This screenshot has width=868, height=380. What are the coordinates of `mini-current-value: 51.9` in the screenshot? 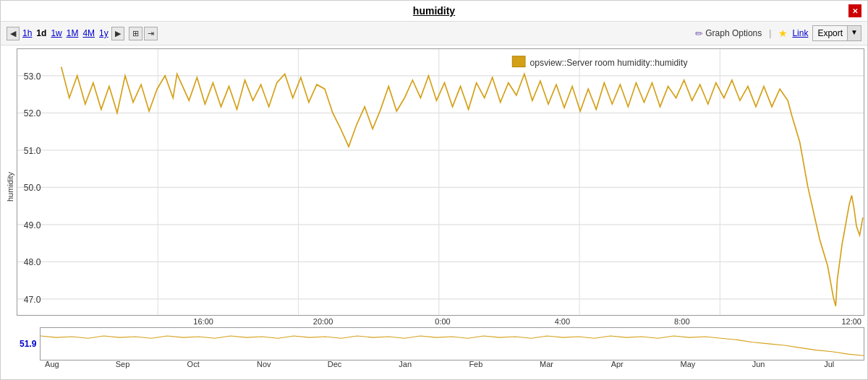 It's located at (28, 344).